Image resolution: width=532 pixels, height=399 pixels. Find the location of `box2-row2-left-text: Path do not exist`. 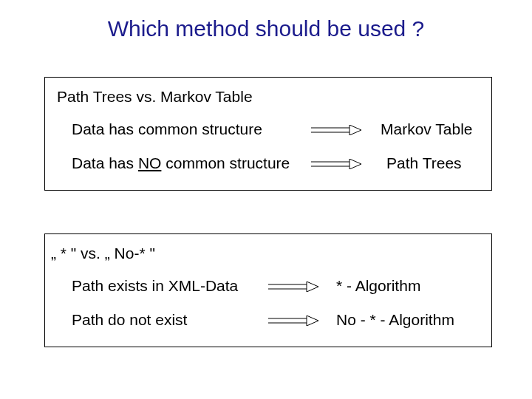

box2-row2-left-text: Path do not exist is located at coordinates (129, 319).